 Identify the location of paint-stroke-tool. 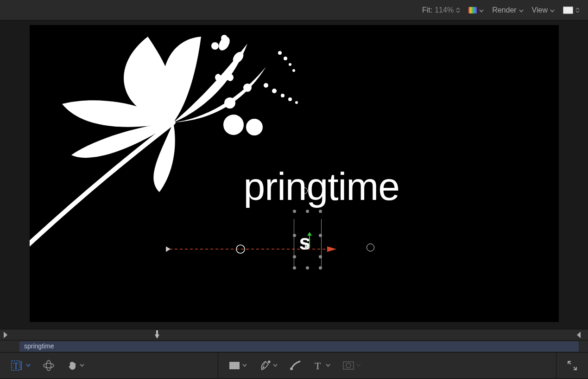
(296, 366).